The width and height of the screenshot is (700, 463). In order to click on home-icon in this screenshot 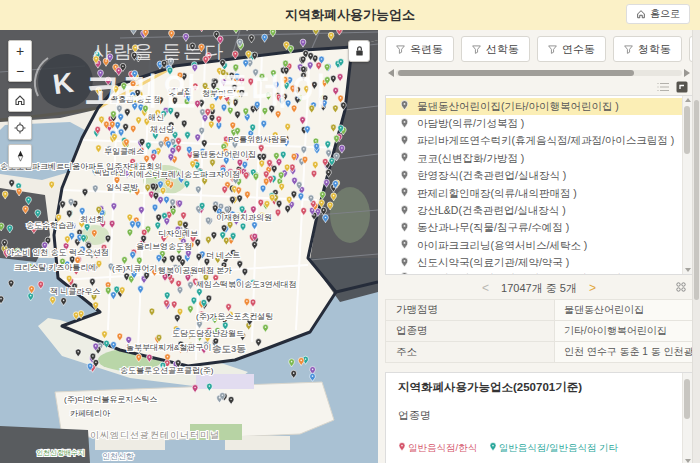, I will do `click(641, 14)`.